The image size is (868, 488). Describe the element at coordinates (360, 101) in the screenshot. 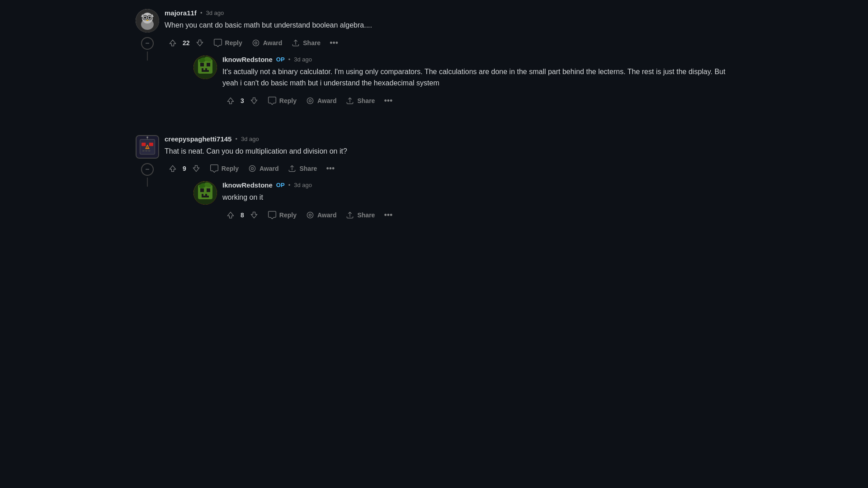

I see `share-btn-r1: Share` at that location.